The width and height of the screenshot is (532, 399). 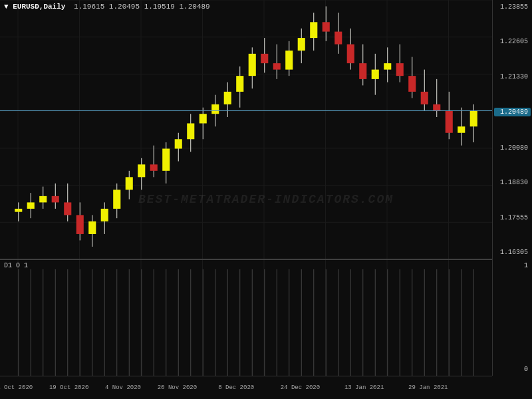 What do you see at coordinates (512, 130) in the screenshot?
I see `price-axis: 1.238551.226051.213301.204891.200801.188…` at bounding box center [512, 130].